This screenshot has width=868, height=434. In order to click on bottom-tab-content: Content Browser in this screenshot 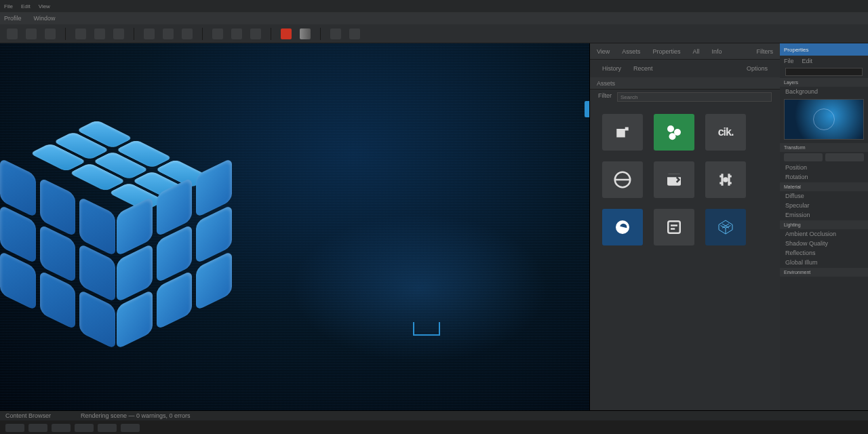, I will do `click(28, 416)`.